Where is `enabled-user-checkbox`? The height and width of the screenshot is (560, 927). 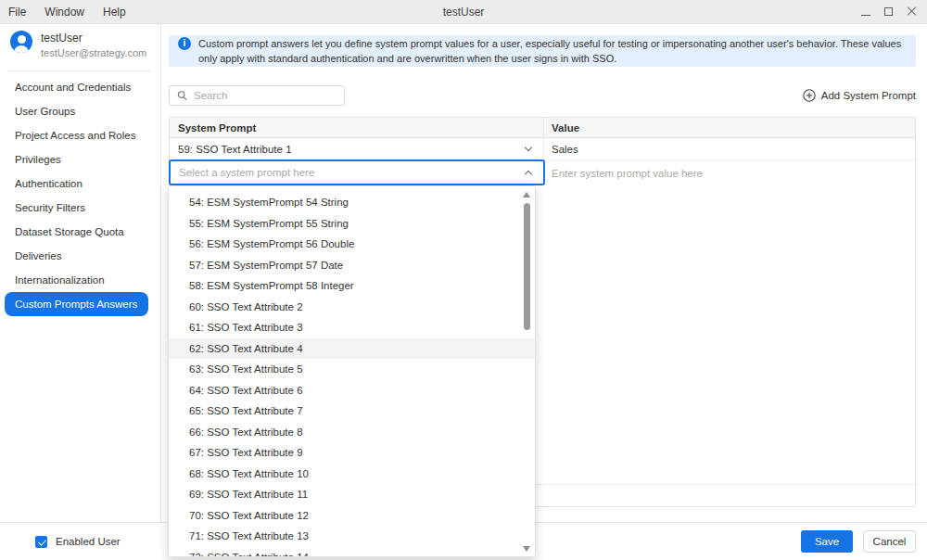
enabled-user-checkbox is located at coordinates (41, 541).